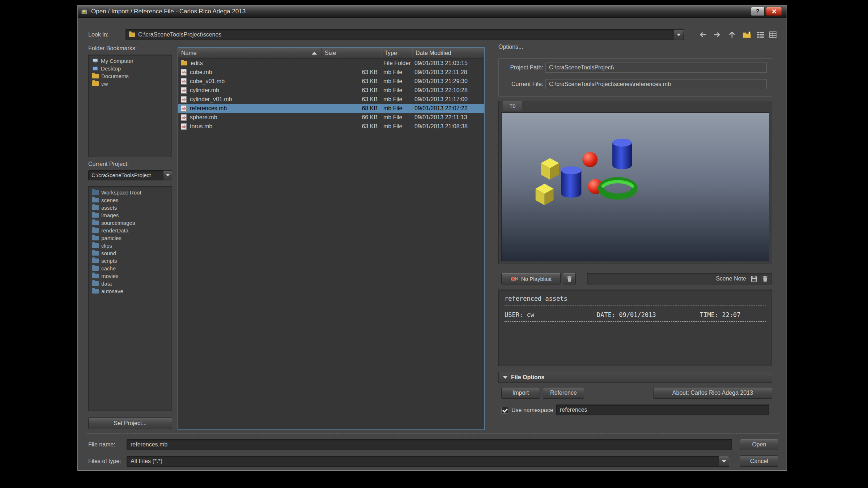  What do you see at coordinates (130, 223) in the screenshot?
I see `folder-item-sourceimages: sourceimages` at bounding box center [130, 223].